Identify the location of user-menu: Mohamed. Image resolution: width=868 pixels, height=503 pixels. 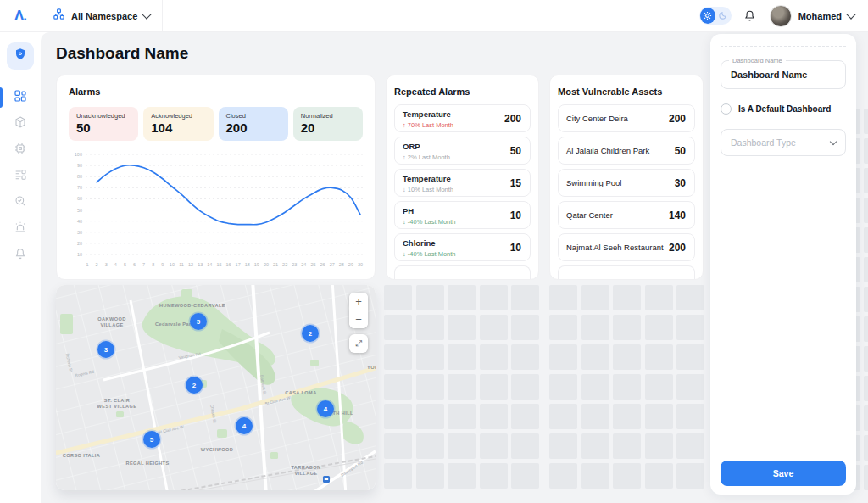
(812, 16).